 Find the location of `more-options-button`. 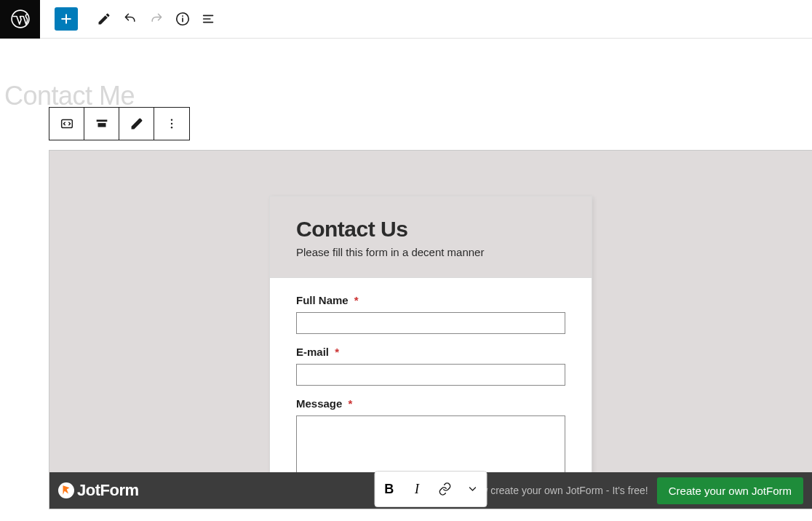

more-options-button is located at coordinates (172, 124).